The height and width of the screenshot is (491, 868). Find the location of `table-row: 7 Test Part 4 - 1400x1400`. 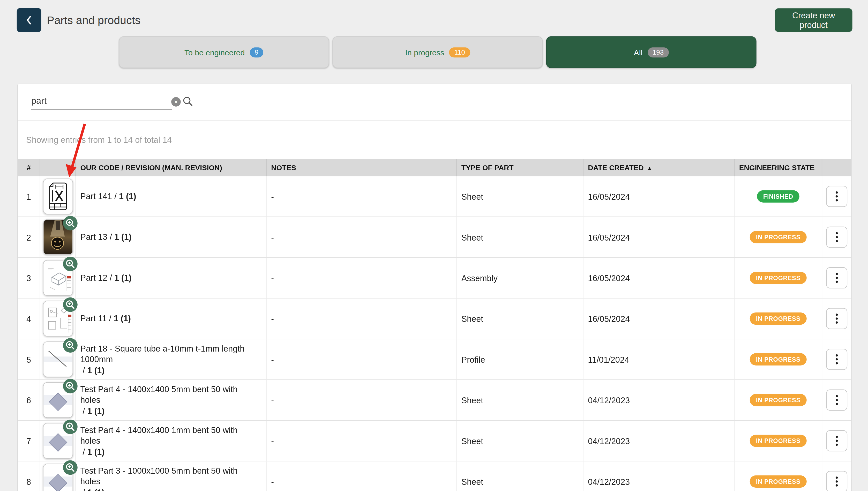

table-row: 7 Test Part 4 - 1400x1400 is located at coordinates (435, 441).